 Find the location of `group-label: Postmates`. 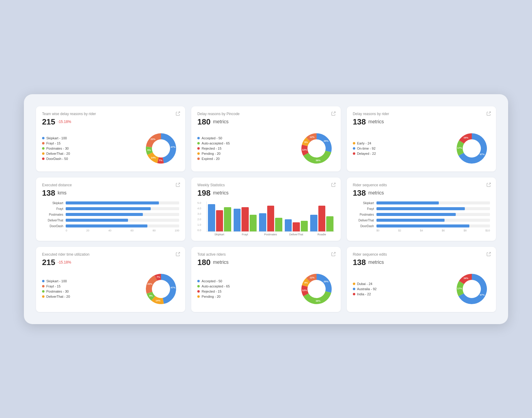

group-label: Postmates is located at coordinates (271, 234).